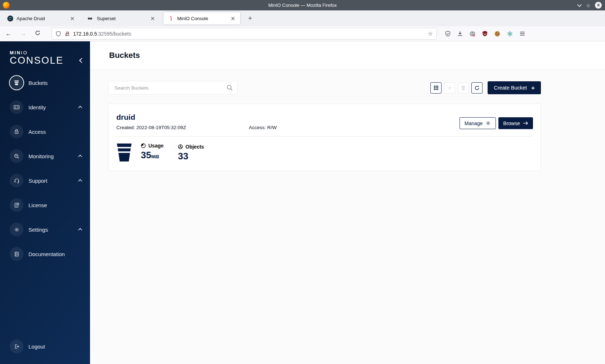 This screenshot has width=605, height=364. What do you see at coordinates (17, 254) in the screenshot?
I see `documentation-book-icon` at bounding box center [17, 254].